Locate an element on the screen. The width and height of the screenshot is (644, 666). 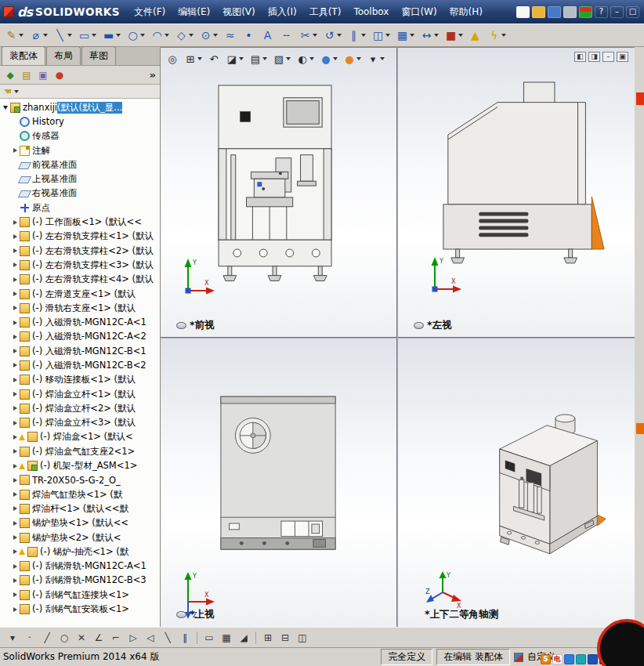
zoom-area-icon: ⊞ is located at coordinates (193, 59).